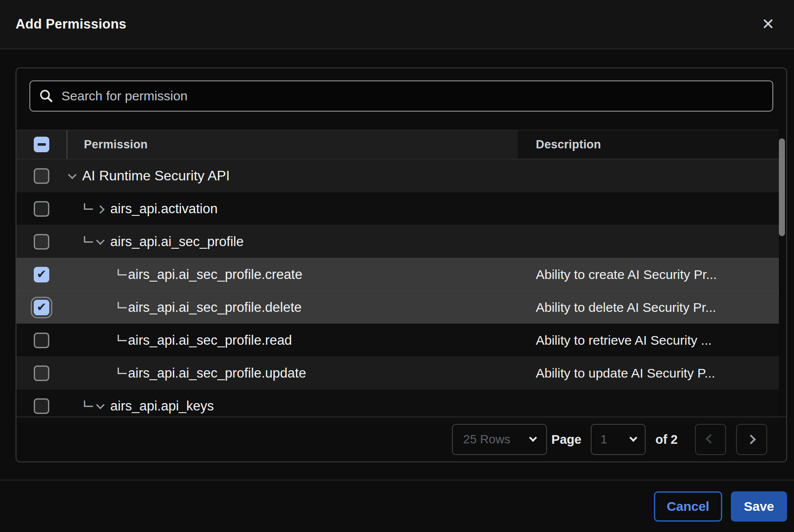 The width and height of the screenshot is (794, 532). Describe the element at coordinates (711, 439) in the screenshot. I see `chevron-left-icon` at that location.